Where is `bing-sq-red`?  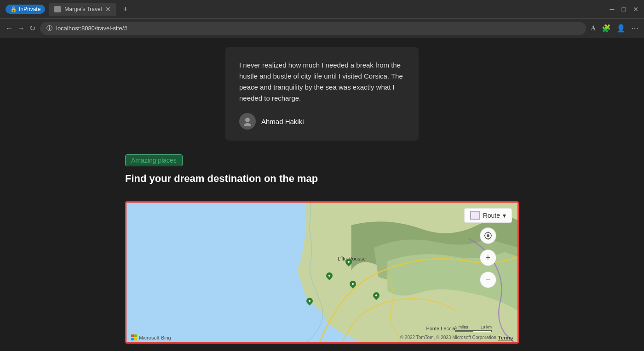 bing-sq-red is located at coordinates (132, 336).